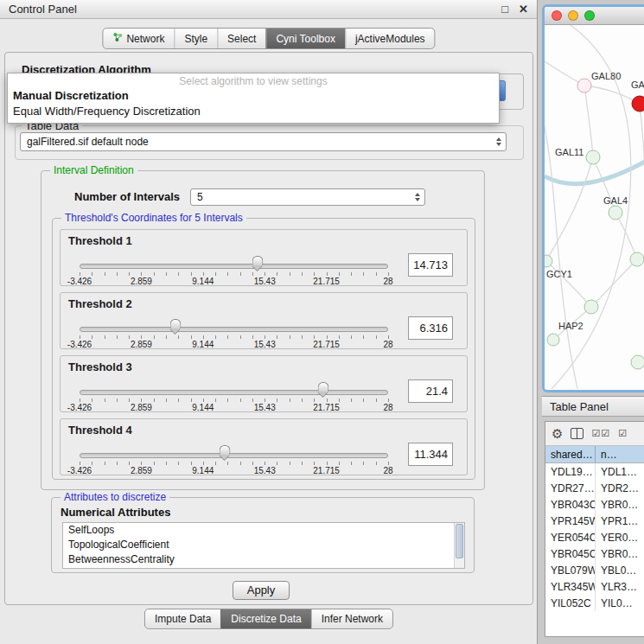 This screenshot has height=644, width=644. What do you see at coordinates (620, 520) in the screenshot?
I see `cell-name: YPR1…` at bounding box center [620, 520].